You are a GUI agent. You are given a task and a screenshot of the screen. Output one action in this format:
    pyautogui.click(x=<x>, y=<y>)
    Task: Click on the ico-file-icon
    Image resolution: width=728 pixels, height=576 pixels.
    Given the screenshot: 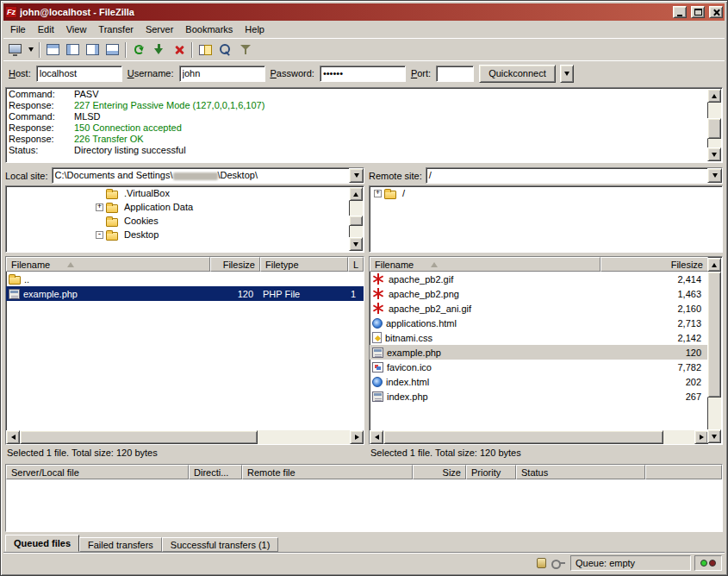 What is the action you would take?
    pyautogui.click(x=377, y=367)
    